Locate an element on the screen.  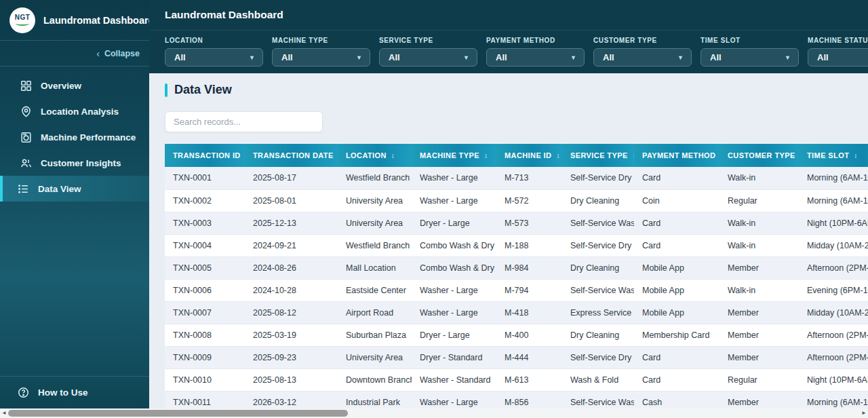
cell-machine-id: M-188 is located at coordinates (529, 246).